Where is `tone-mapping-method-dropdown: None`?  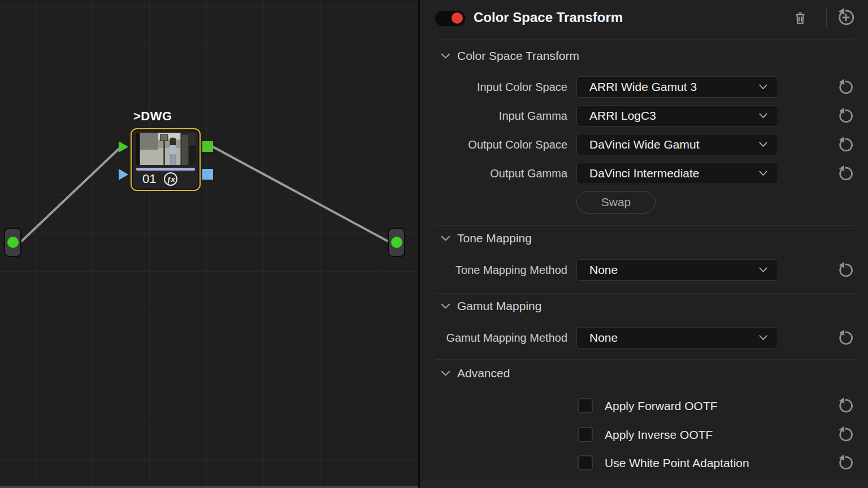 tone-mapping-method-dropdown: None is located at coordinates (677, 270).